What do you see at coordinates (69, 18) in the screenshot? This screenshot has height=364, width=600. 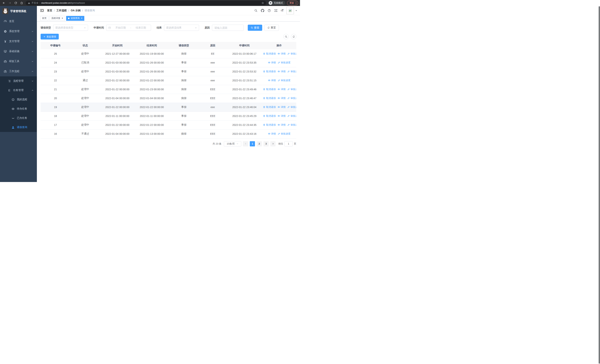 I see `active-dot` at bounding box center [69, 18].